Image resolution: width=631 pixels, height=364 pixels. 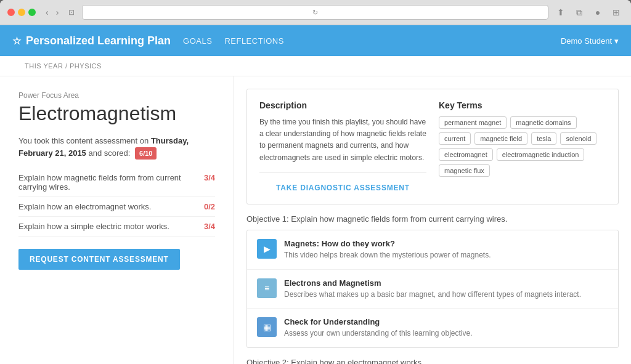 I want to click on focus-area-label: Power Focus Area, so click(x=117, y=95).